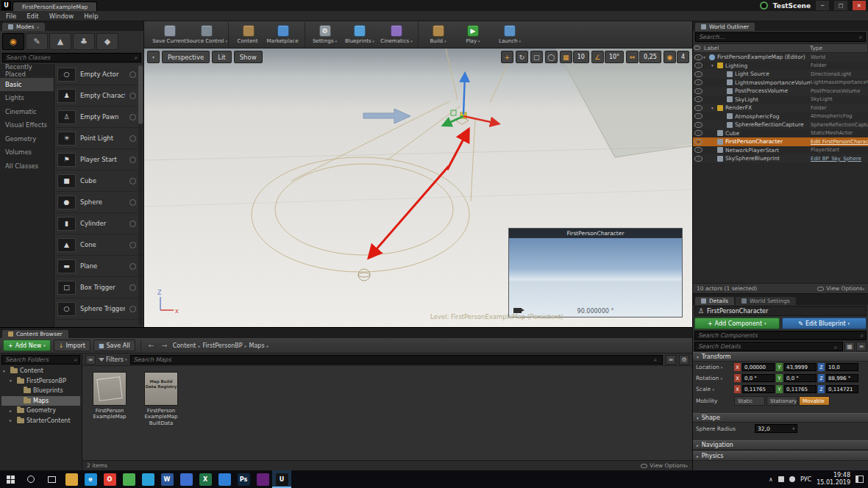 The image size is (868, 488). What do you see at coordinates (35, 334) in the screenshot?
I see `content-browser-tab: Content Browser` at bounding box center [35, 334].